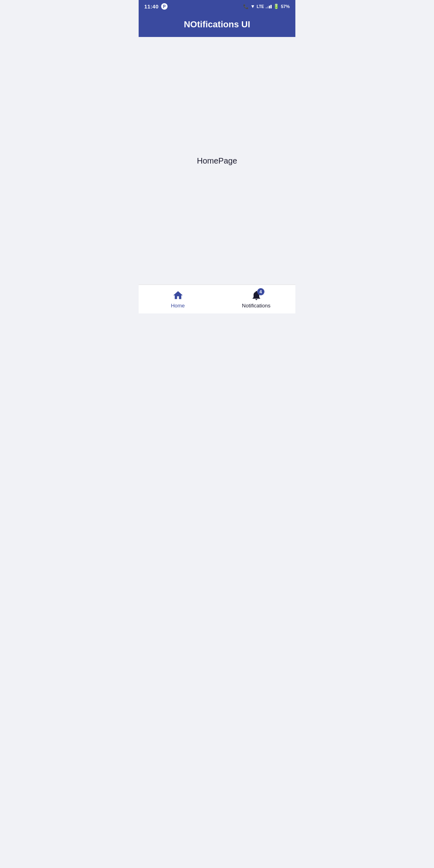 The width and height of the screenshot is (434, 868). What do you see at coordinates (256, 295) in the screenshot?
I see `bell-icon-wrapper: 4` at bounding box center [256, 295].